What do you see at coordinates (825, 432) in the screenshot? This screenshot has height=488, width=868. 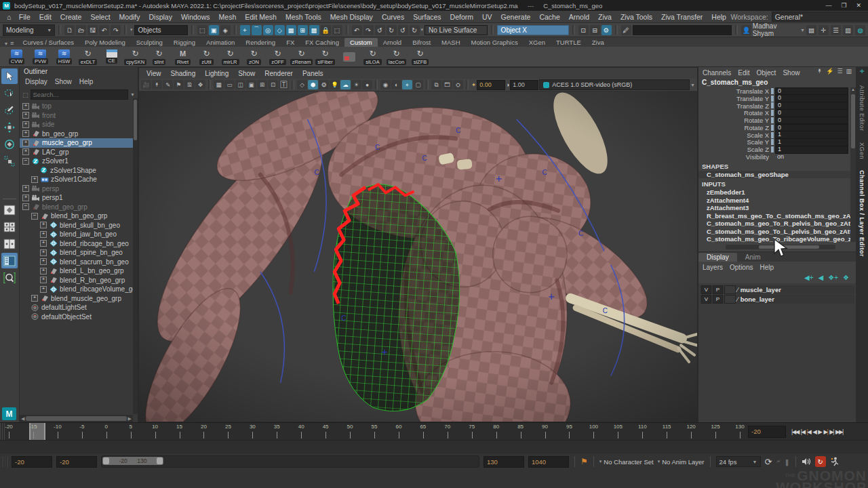 I see `step-forward-key-button: ▶|` at bounding box center [825, 432].